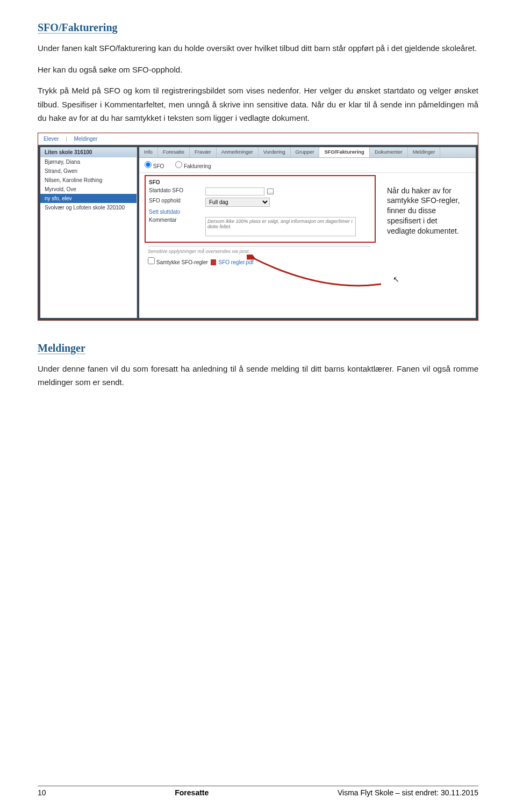 Image resolution: width=516 pixels, height=812 pixels. I want to click on tab: Info, so click(148, 153).